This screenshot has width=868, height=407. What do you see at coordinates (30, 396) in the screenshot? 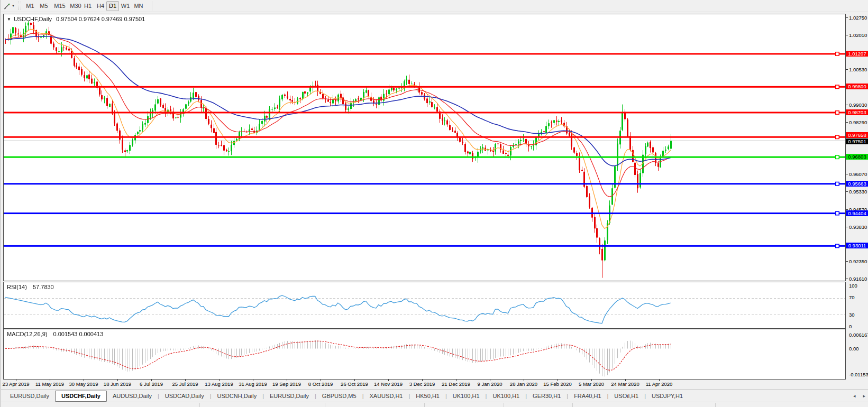
I see `chart-tab-eurusd-0: EURUSD,Daily` at bounding box center [30, 396].